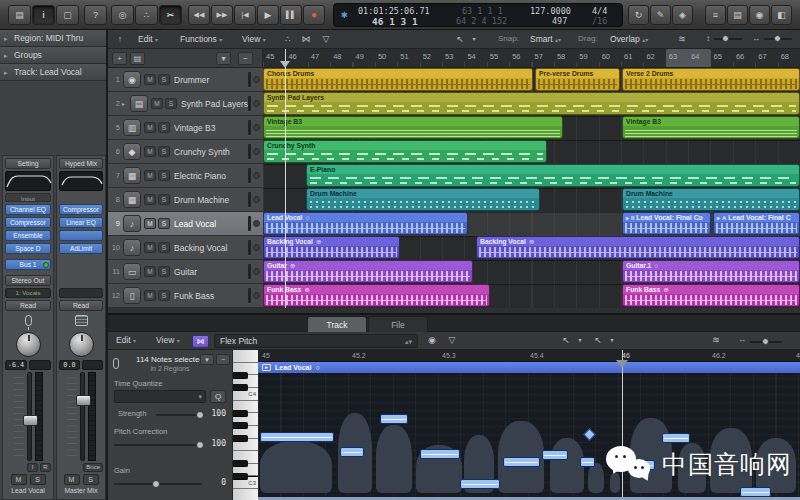 The image size is (800, 500). I want to click on drag-menu: Overlap ▴▾, so click(629, 39).